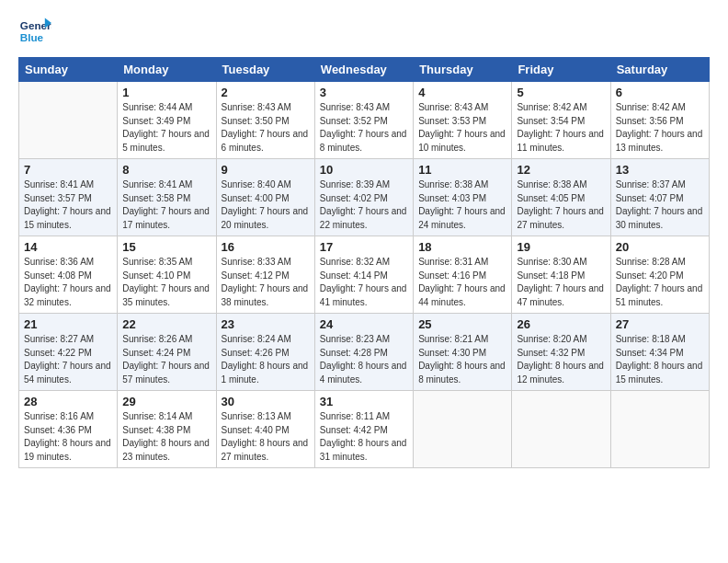  What do you see at coordinates (68, 352) in the screenshot?
I see `calendar-cell: 21Sunrise: 8:27 AMSunset: 4:22 PMDayligh…` at bounding box center [68, 352].